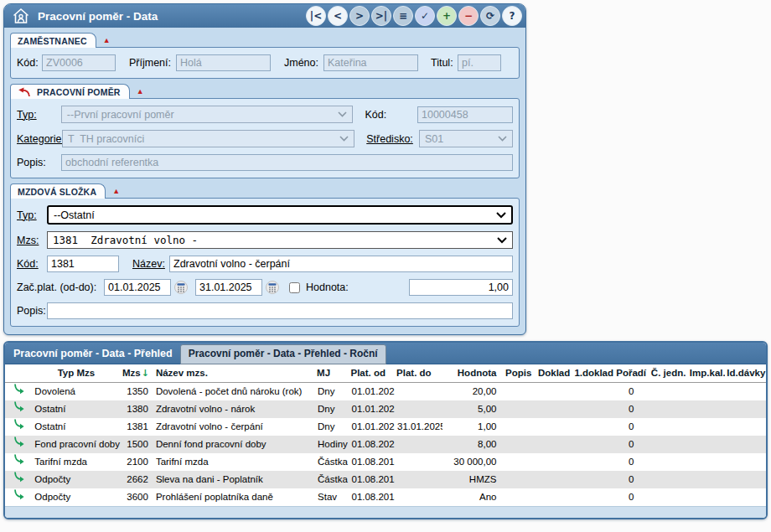 The width and height of the screenshot is (771, 532). Describe the element at coordinates (465, 115) in the screenshot. I see `employment-code-field` at that location.